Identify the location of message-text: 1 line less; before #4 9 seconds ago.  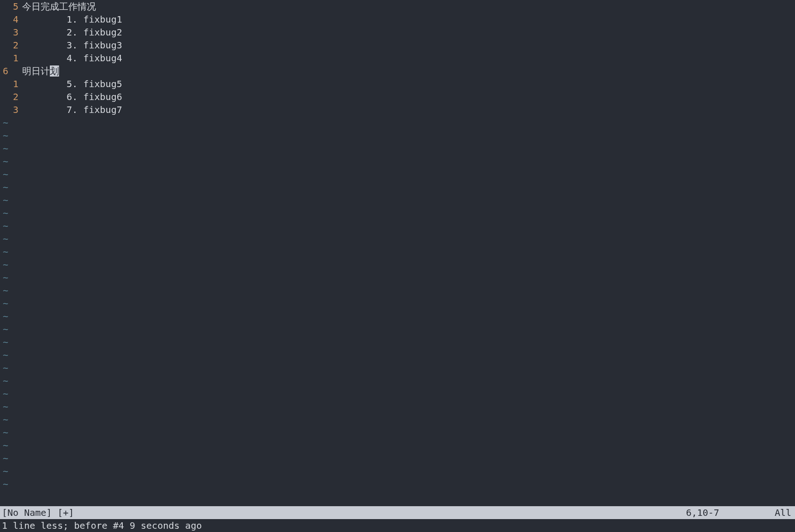
(102, 526).